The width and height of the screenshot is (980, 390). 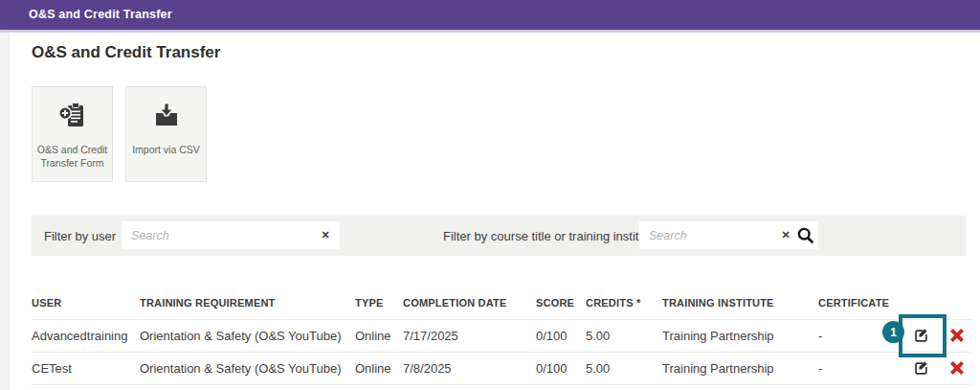 What do you see at coordinates (119, 134) in the screenshot?
I see `toolbar-cards: O&S and Credit Transfer Form Import via …` at bounding box center [119, 134].